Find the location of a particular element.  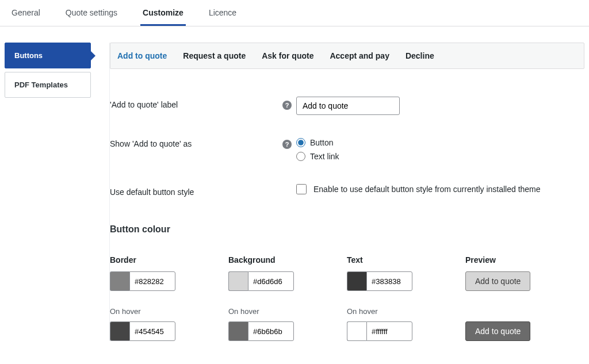

input-border-hover is located at coordinates (152, 331).